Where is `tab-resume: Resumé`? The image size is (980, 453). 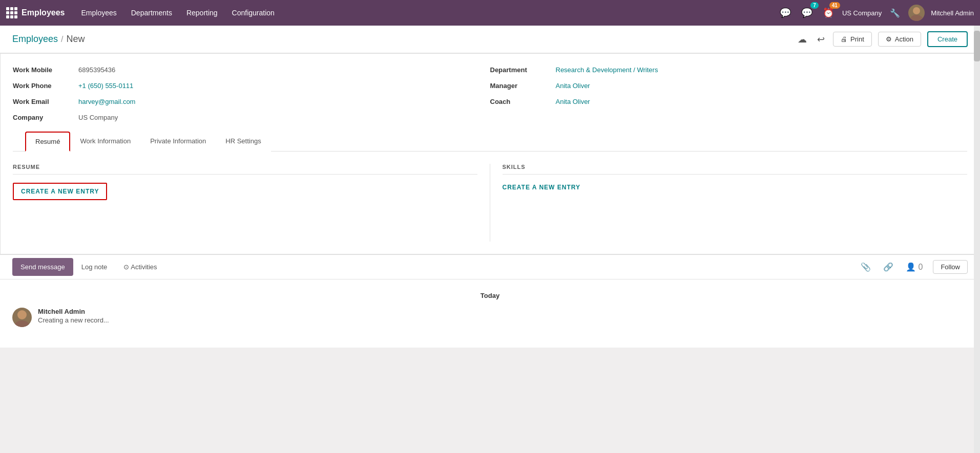 tab-resume: Resumé is located at coordinates (48, 141).